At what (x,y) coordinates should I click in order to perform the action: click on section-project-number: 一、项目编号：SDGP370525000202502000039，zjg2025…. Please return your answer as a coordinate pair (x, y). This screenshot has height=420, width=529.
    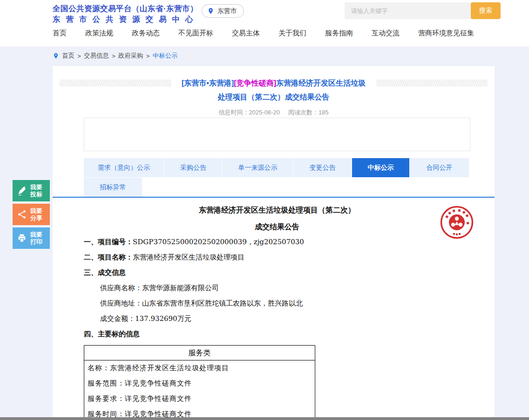
    Looking at the image, I should click on (277, 242).